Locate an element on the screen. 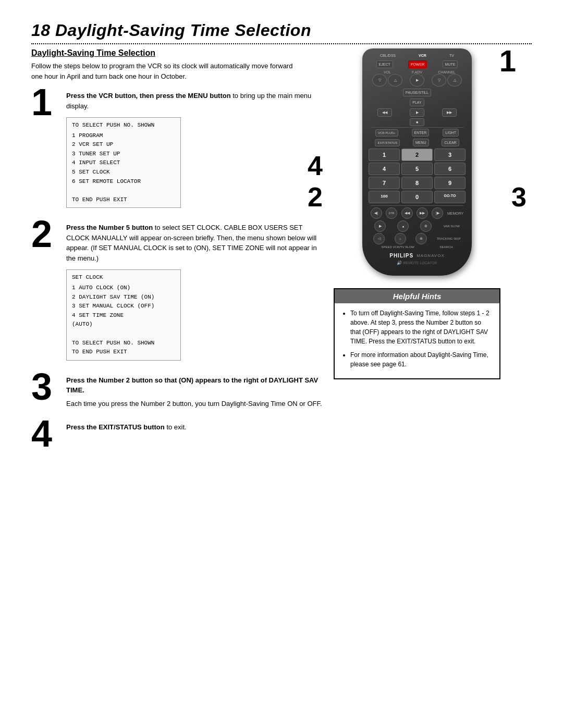 The width and height of the screenshot is (563, 728). step-1-instruction: Press the VCR button, then press the MEN… is located at coordinates (195, 101).